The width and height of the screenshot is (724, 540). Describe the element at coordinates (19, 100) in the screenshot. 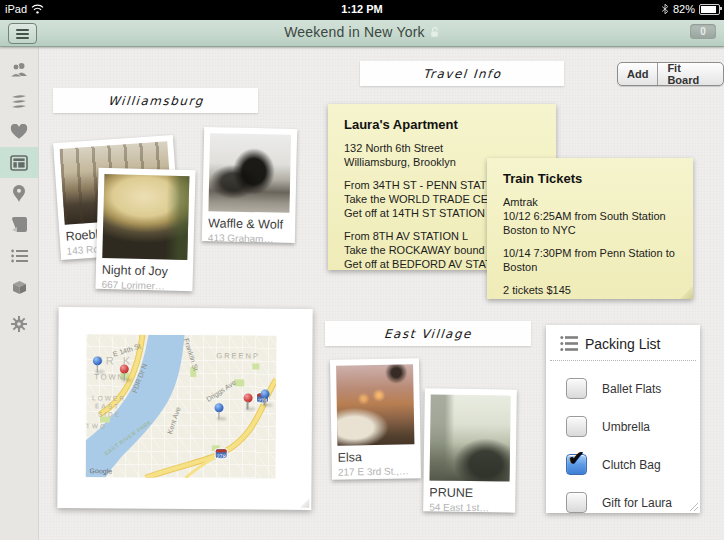

I see `sidebar-item-layers` at that location.